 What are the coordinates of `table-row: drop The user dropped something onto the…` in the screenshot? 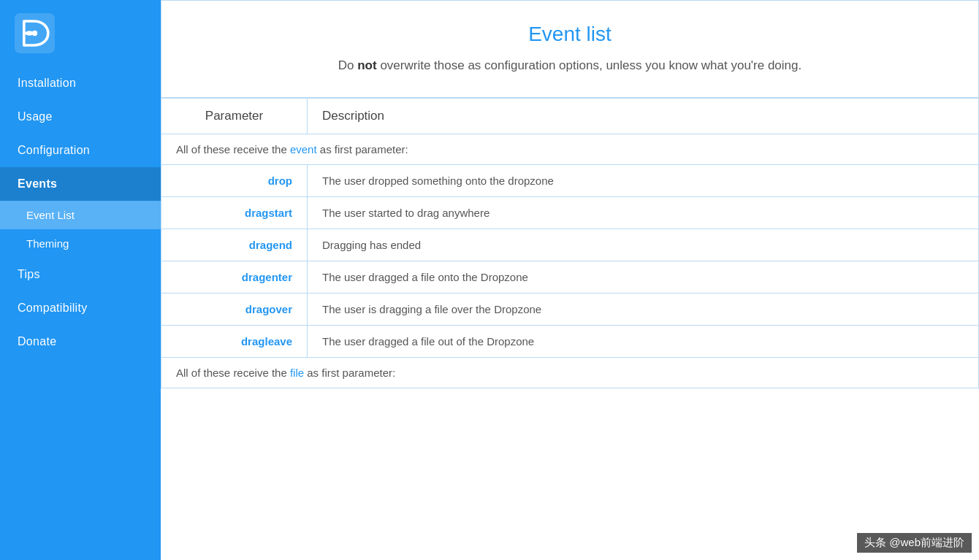 It's located at (570, 180).